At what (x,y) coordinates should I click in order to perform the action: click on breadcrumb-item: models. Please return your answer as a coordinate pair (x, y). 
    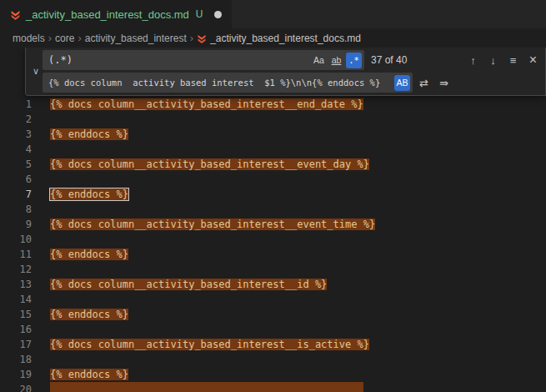
    Looking at the image, I should click on (28, 38).